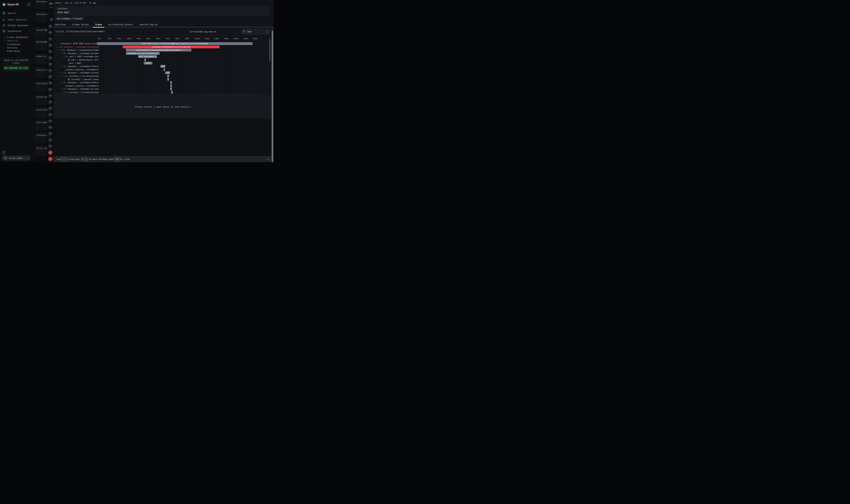  I want to click on span-bar: prepareOrderItemsAndShippingQuoteFromCar…, so click(159, 50).